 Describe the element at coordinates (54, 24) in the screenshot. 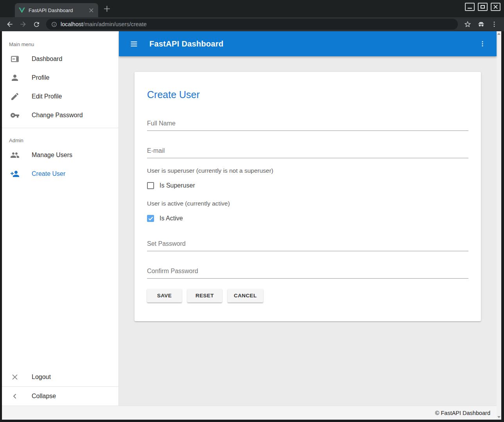

I see `site-info-button` at that location.